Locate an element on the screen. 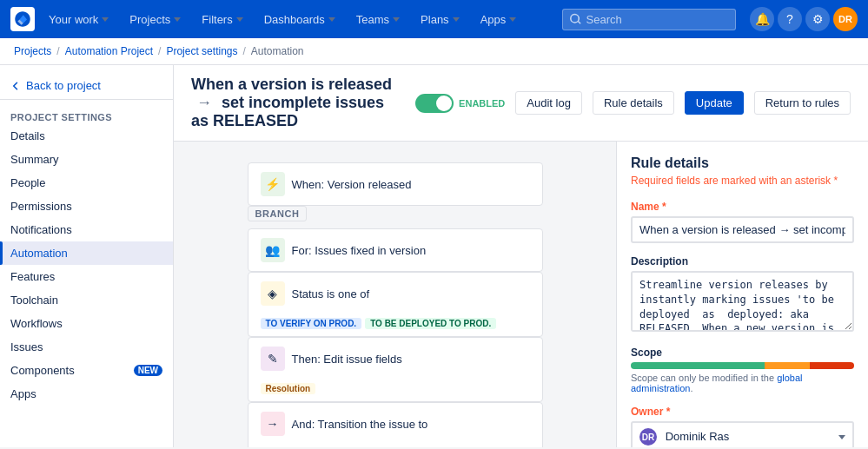 The width and height of the screenshot is (868, 449). description-field-group: Description is located at coordinates (742, 295).